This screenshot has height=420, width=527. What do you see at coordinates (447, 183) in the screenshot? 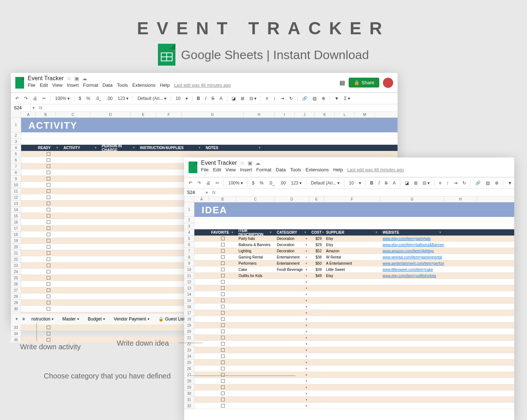
I see `valign: ↕` at bounding box center [447, 183].